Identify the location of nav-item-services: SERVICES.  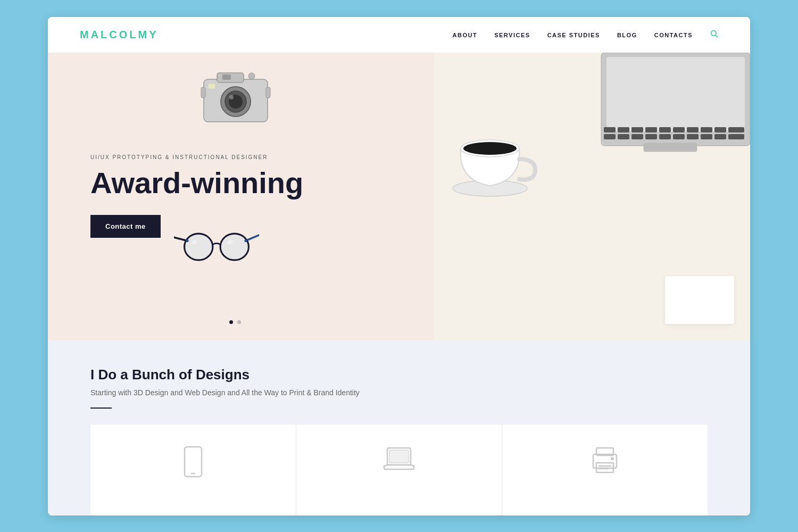
(512, 35).